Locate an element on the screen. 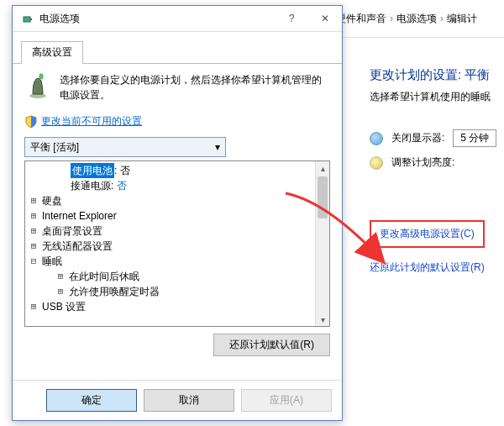 The image size is (504, 426). tree-wifi: 无线适配器设置 is located at coordinates (77, 246).